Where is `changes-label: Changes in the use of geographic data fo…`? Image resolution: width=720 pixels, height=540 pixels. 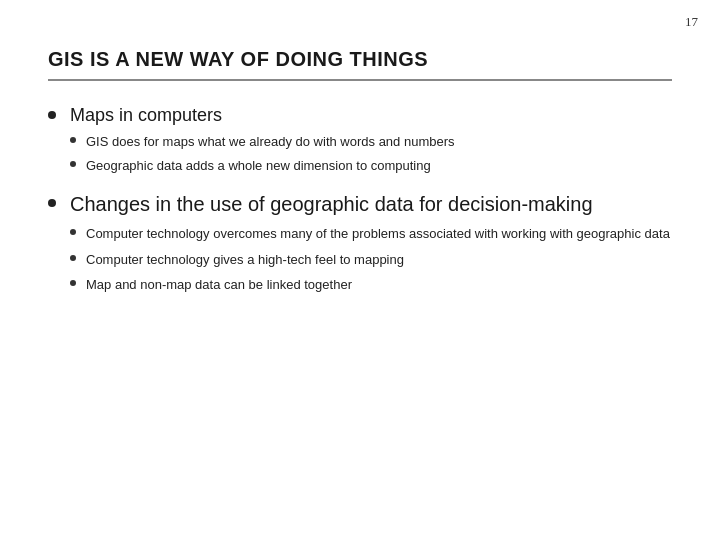
changes-label: Changes in the use of geographic data fo… is located at coordinates (371, 204).